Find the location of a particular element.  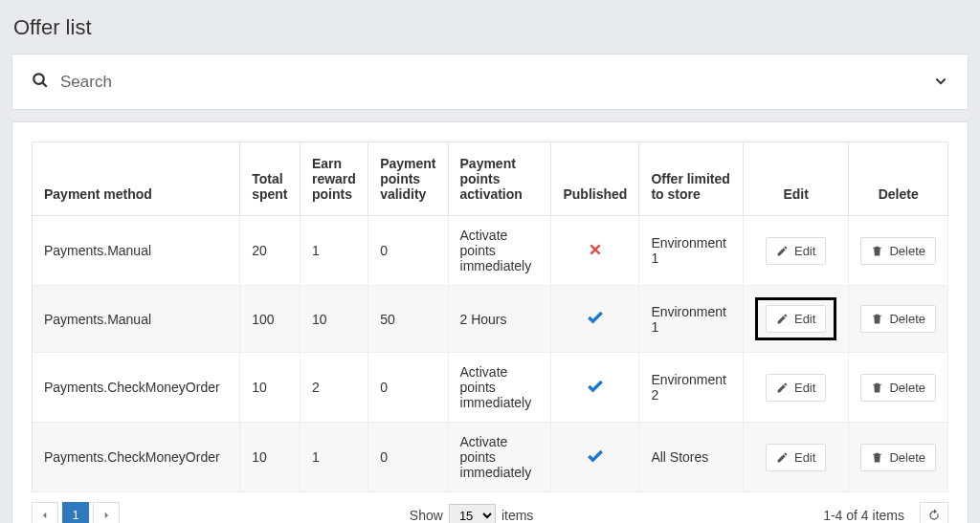

search-toggle: Search is located at coordinates (490, 82).